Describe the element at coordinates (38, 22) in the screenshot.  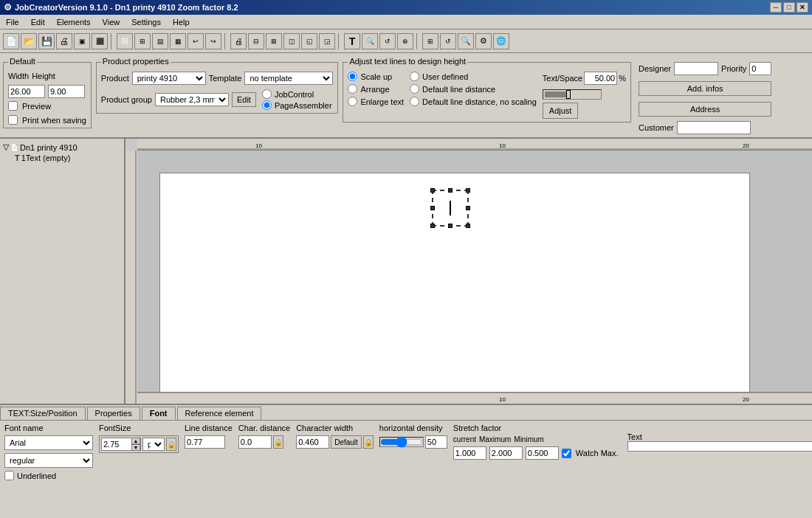
I see `menu-edit: Edit` at that location.